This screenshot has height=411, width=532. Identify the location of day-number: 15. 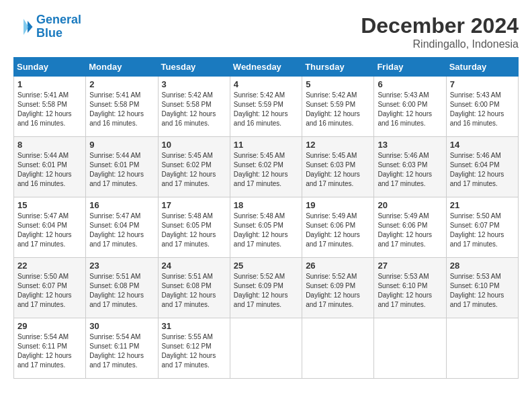
(50, 205).